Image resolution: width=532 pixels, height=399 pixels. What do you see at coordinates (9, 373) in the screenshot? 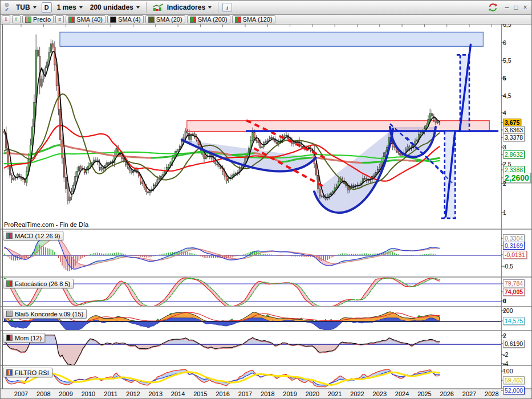
I see `rsi-swatch-icon` at bounding box center [9, 373].